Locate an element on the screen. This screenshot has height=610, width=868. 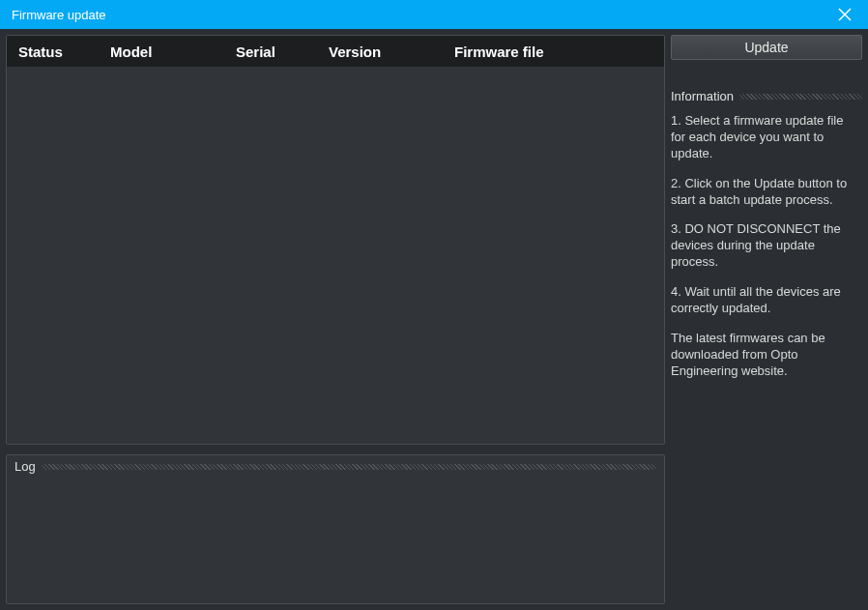
column-header-version: Version is located at coordinates (380, 52).